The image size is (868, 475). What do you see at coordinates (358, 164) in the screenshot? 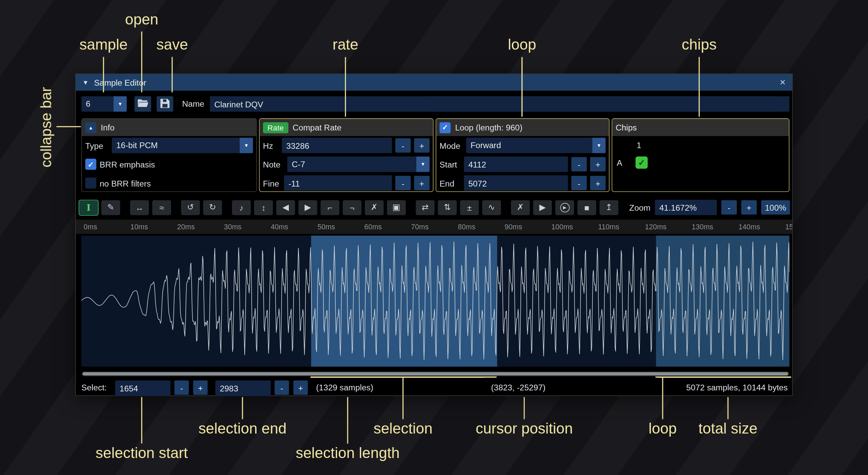
I see `note-dropdown: C-7 ▼` at bounding box center [358, 164].